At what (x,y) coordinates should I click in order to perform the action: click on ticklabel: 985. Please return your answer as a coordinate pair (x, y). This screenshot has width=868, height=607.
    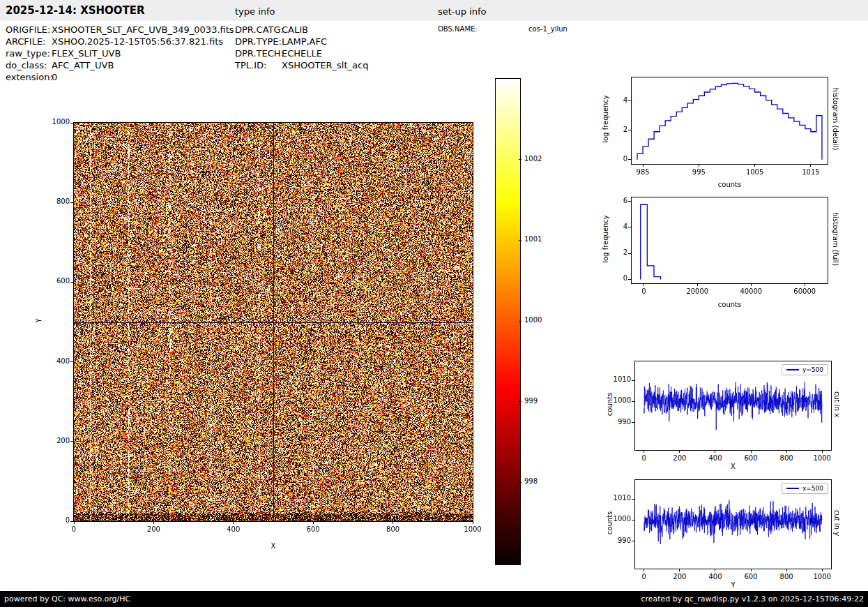
    Looking at the image, I should click on (643, 172).